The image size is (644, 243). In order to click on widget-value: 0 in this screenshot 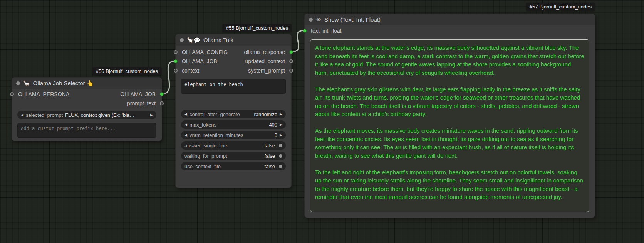, I will do `click(276, 135)`.